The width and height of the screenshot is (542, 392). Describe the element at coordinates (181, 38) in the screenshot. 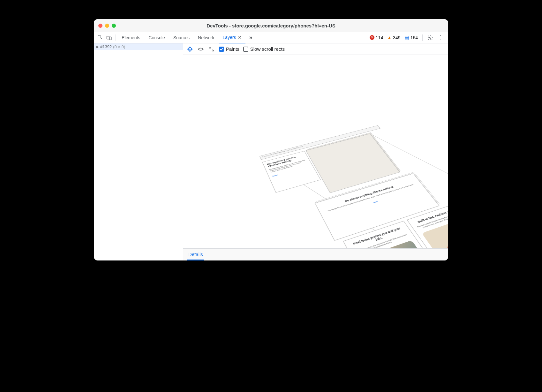

I see `tab-sources: Sources` at that location.